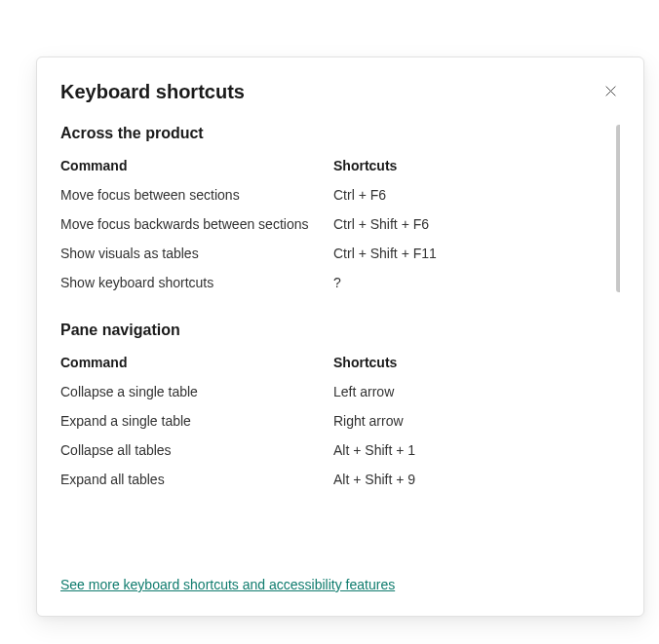  What do you see at coordinates (340, 283) in the screenshot?
I see `table-row: Show keyboard shortcuts ?` at bounding box center [340, 283].